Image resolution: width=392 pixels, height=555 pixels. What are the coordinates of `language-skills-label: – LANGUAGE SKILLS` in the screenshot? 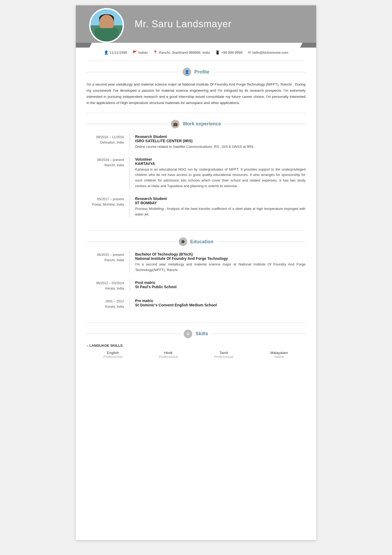 It's located at (196, 345).